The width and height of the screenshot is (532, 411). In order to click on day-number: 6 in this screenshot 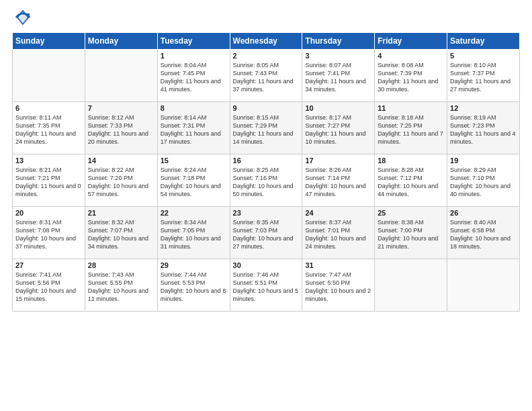, I will do `click(48, 108)`.